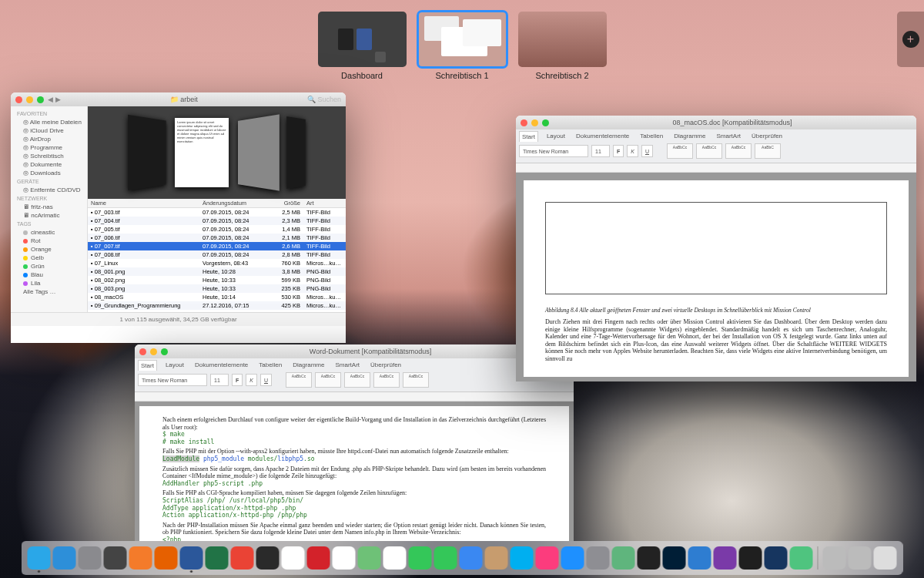 The height and width of the screenshot is (578, 924). What do you see at coordinates (217, 247) in the screenshot?
I see `file-row: ▪ 07_007.tif07.09.2015, 08:242,6 MBTIFF-…` at bounding box center [217, 247].